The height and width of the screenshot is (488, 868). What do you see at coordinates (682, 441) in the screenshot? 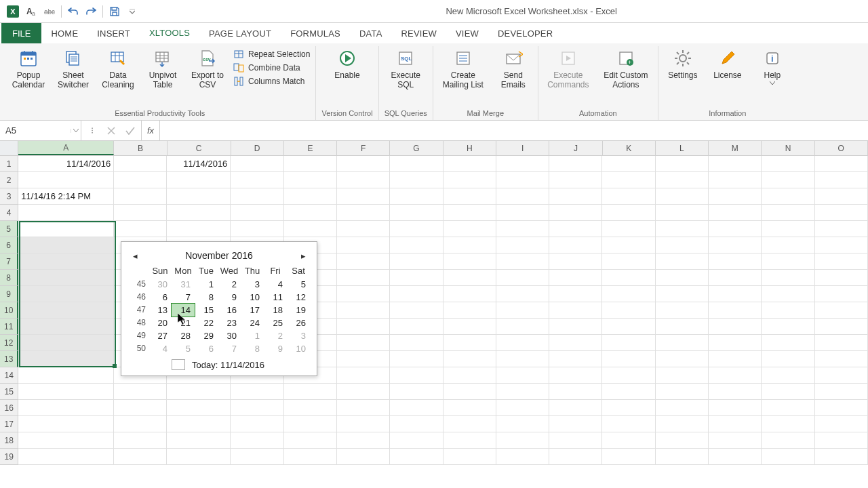
I see `cell-L18` at bounding box center [682, 441].